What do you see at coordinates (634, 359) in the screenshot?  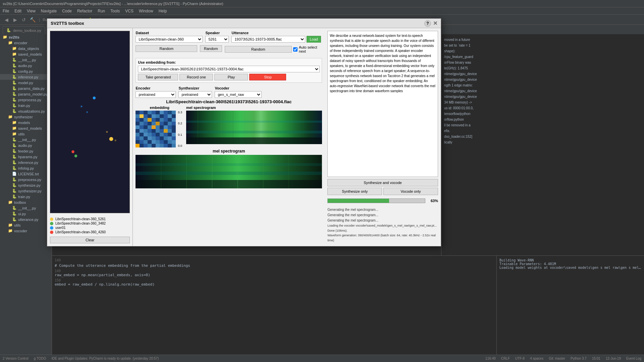 I see `status-event-log: Event Log` at bounding box center [634, 359].